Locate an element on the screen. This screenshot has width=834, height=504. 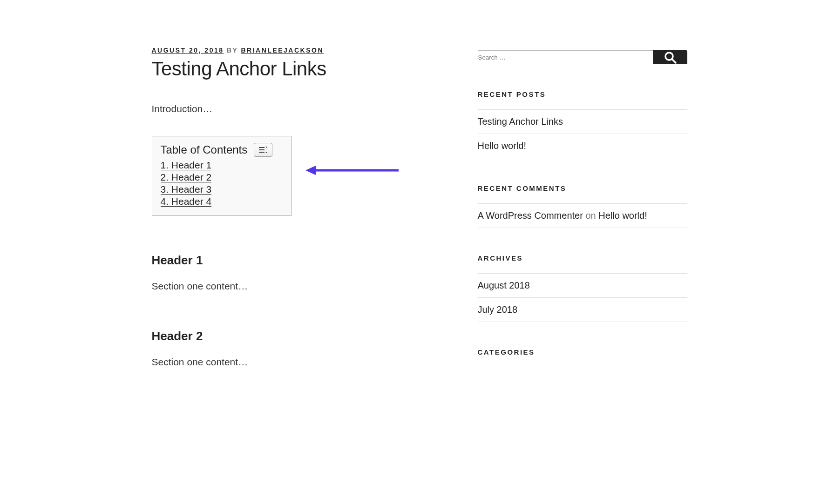
archive-link: July 2018 is located at coordinates (498, 309).